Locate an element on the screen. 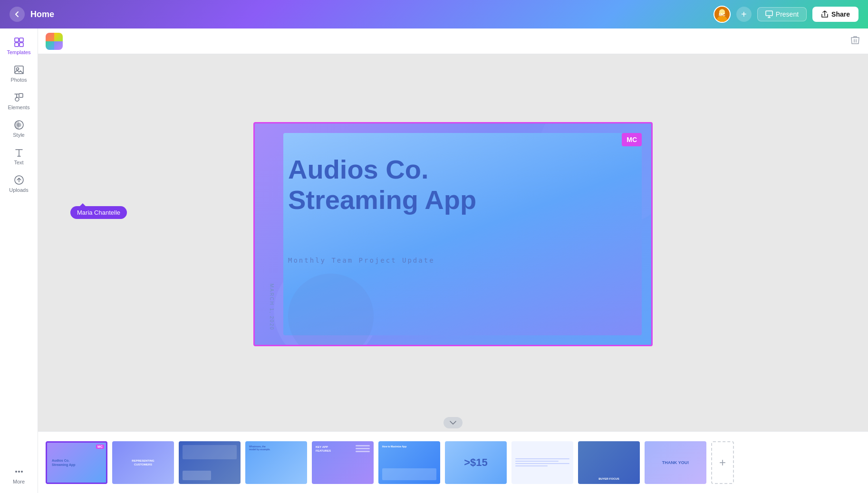 This screenshot has height=493, width=868. filmstrip-slide-5: KEY APPFEATURES is located at coordinates (343, 463).